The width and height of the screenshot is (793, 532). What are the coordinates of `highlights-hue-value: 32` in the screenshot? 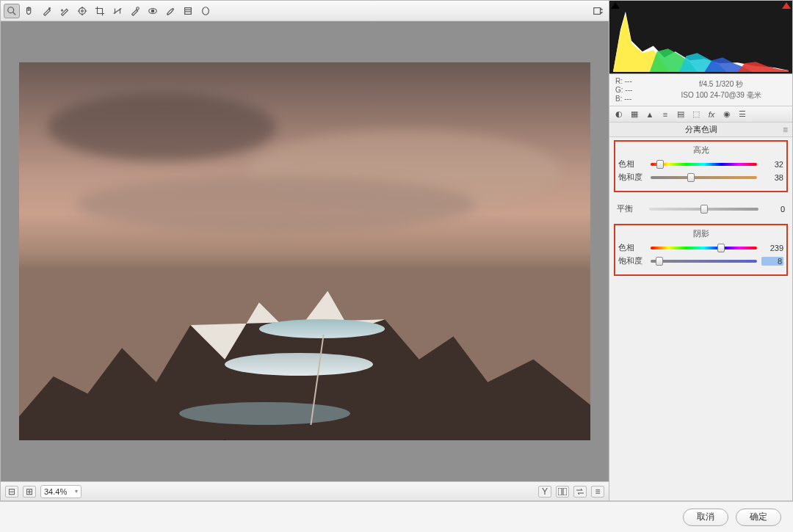 It's located at (772, 164).